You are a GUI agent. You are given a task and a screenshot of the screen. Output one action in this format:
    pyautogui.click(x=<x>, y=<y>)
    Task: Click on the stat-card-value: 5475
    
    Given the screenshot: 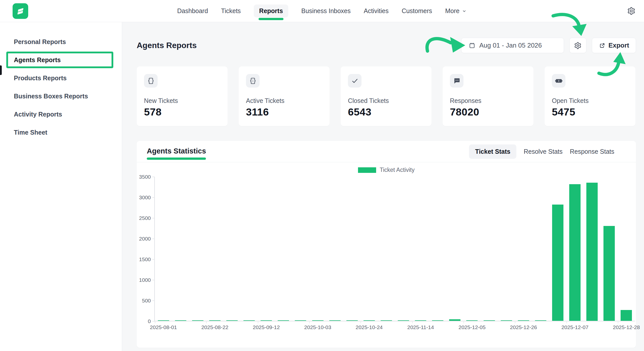 What is the action you would take?
    pyautogui.click(x=590, y=112)
    